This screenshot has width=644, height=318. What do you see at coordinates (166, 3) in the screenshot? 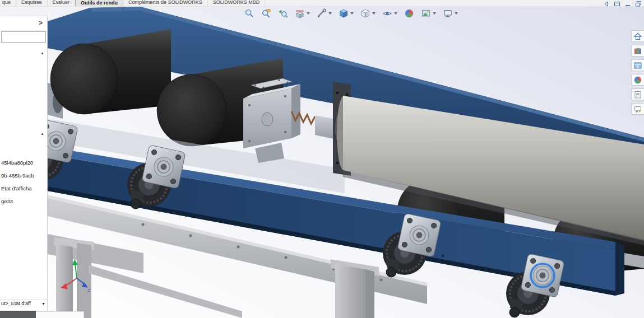
I see `tab-complements-solidworks: Compléments de SOLIDWORKS` at bounding box center [166, 3].